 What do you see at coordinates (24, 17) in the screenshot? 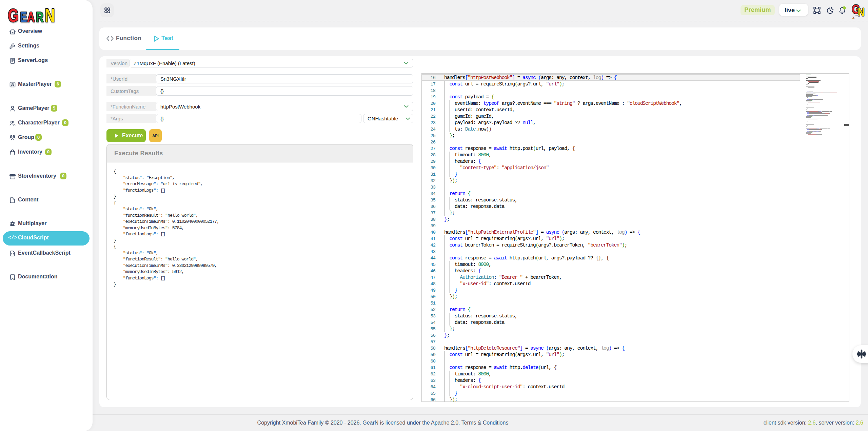
I see `svg-text: E` at bounding box center [24, 17].